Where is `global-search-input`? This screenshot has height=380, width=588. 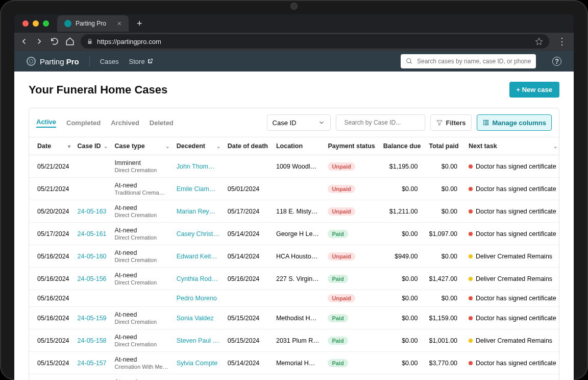 global-search-input is located at coordinates (474, 61).